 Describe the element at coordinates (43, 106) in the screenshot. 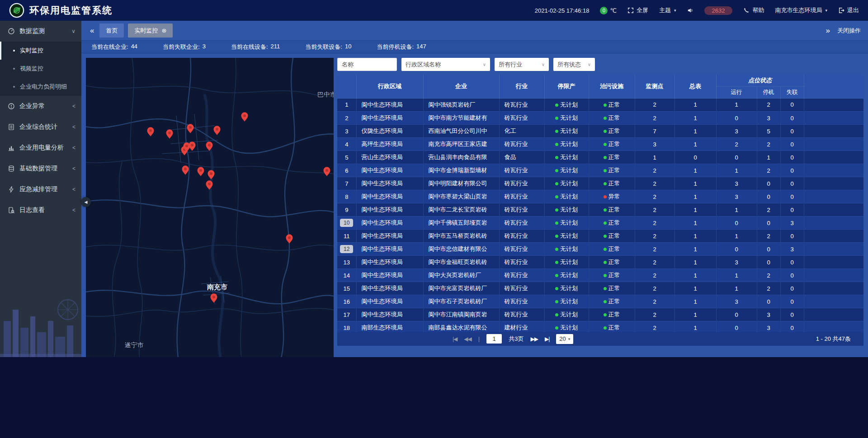

I see `sidebar-section-label: 企业异常` at that location.